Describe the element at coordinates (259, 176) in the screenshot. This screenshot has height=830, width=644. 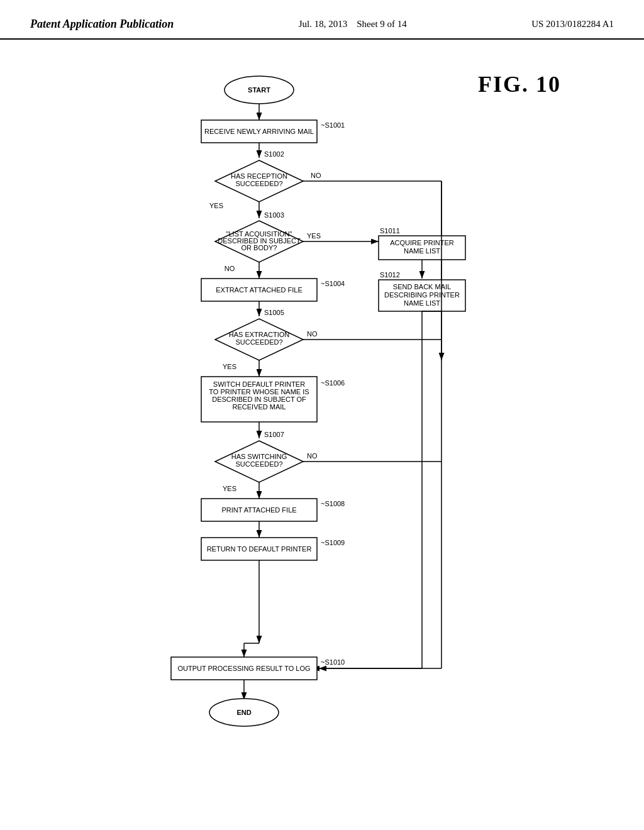
I see `s1002-d1: HAS RECEPTION` at that location.